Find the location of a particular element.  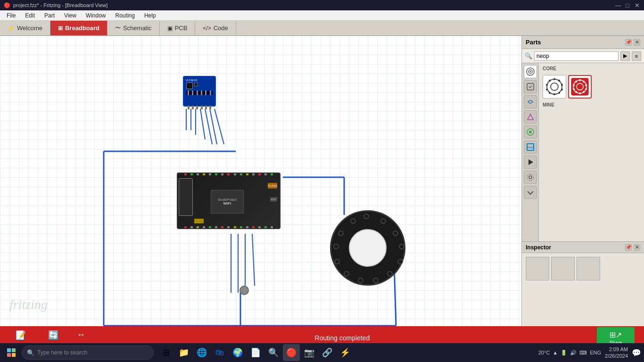

menu-view: View is located at coordinates (70, 16).